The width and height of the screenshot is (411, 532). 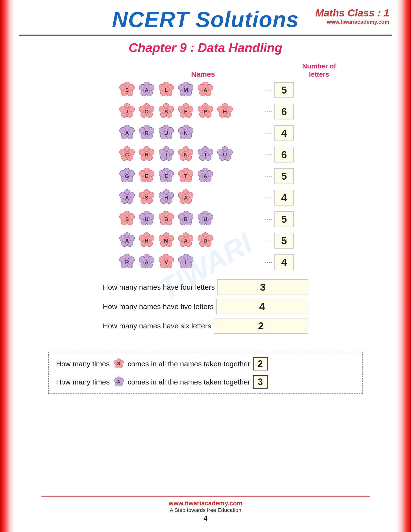 I want to click on lq-answer-box: 3, so click(x=261, y=382).